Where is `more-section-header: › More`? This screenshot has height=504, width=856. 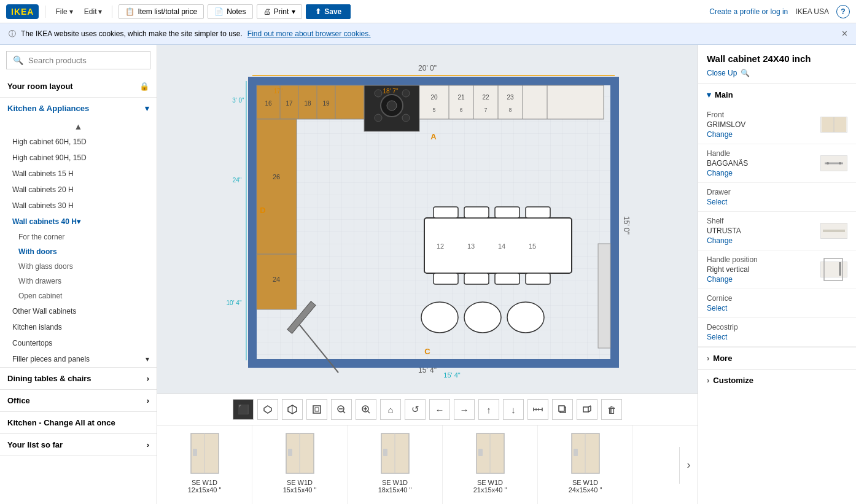
more-section-header: › More is located at coordinates (777, 359).